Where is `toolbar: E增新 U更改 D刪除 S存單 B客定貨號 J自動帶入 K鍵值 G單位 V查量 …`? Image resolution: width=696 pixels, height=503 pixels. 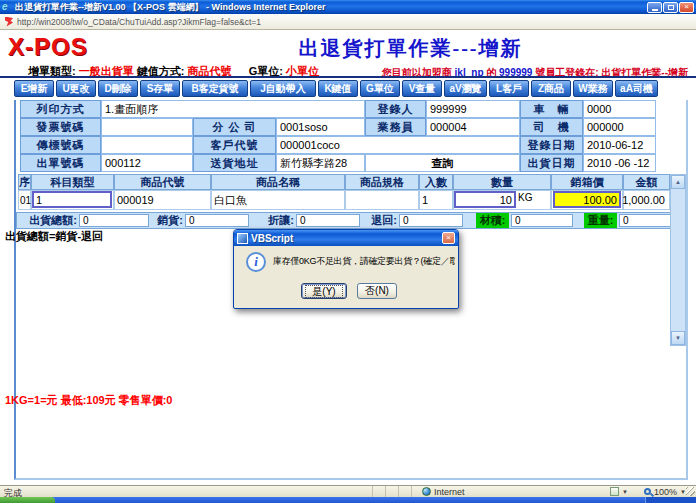 toolbar: E增新 U更改 D刪除 S存單 B客定貨號 J自動帶入 K鍵值 G單位 V查量 … is located at coordinates (337, 89).